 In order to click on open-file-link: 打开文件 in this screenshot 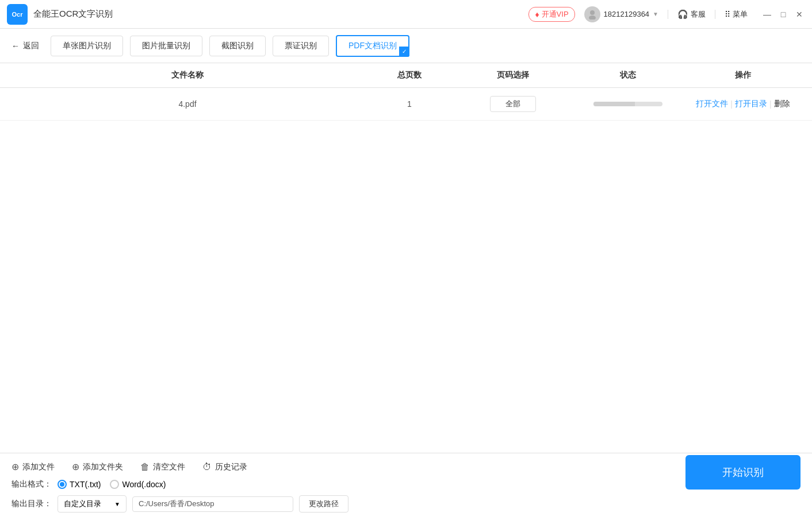, I will do `click(712, 104)`.